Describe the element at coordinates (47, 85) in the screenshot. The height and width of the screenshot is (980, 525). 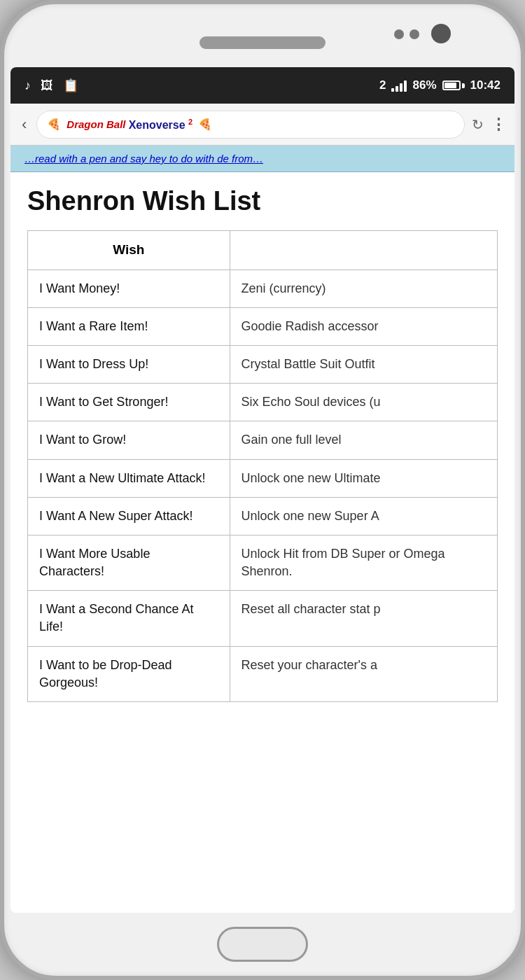
I see `image-icon: 🖼` at that location.